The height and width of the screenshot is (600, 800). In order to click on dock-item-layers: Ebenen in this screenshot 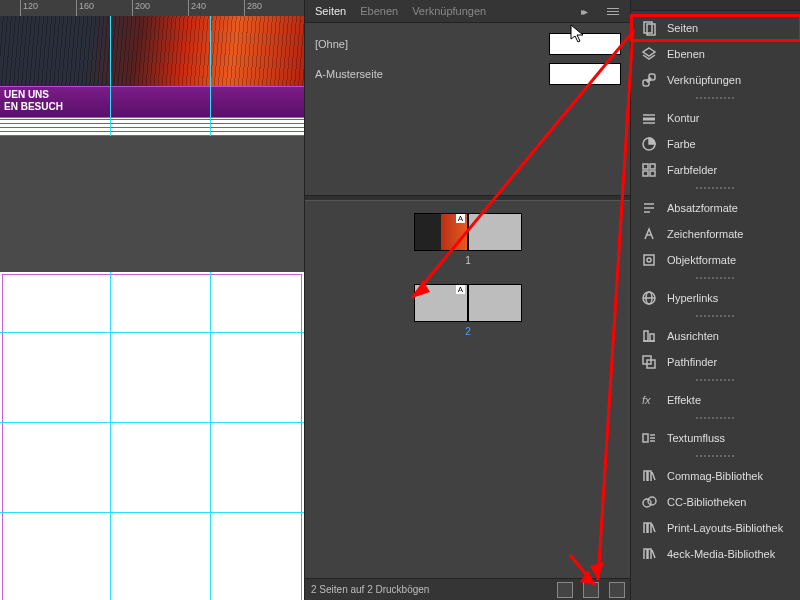, I will do `click(716, 54)`.